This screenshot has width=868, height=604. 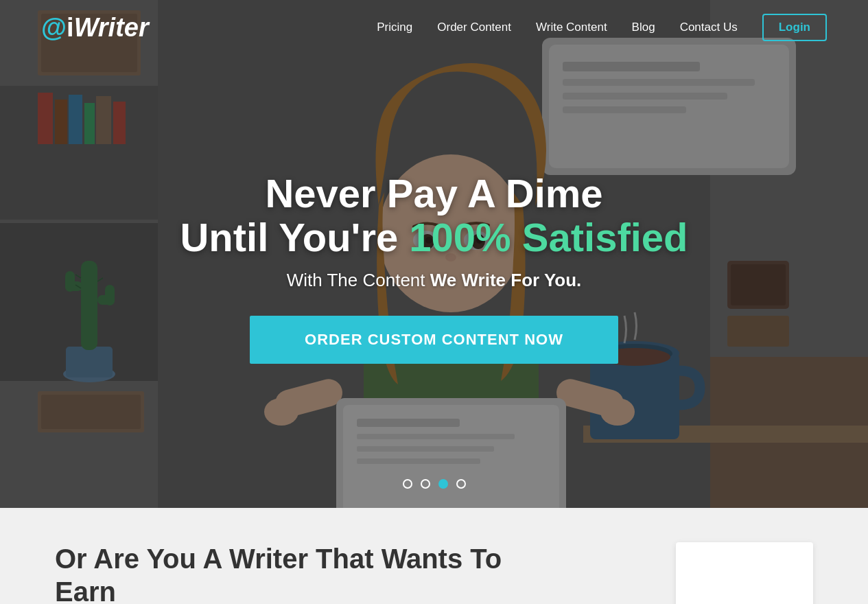 I want to click on order-cta-button: ORDER CUSTOM CONTENT NOW, so click(x=434, y=340).